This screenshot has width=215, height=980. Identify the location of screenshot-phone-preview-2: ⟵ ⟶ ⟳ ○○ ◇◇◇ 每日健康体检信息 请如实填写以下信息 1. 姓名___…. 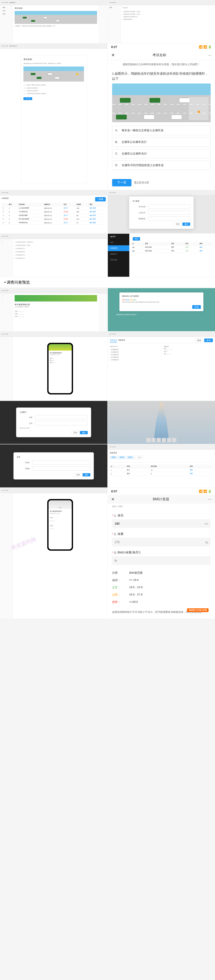
(54, 553).